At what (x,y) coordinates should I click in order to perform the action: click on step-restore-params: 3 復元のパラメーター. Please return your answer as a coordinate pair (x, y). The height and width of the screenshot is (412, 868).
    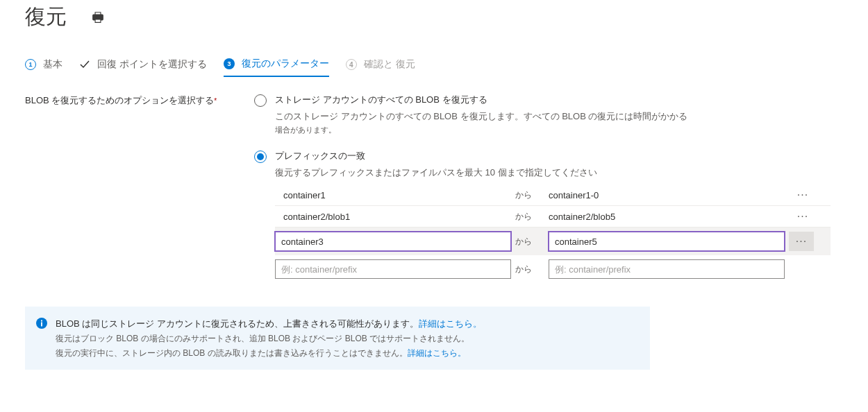
    Looking at the image, I should click on (276, 67).